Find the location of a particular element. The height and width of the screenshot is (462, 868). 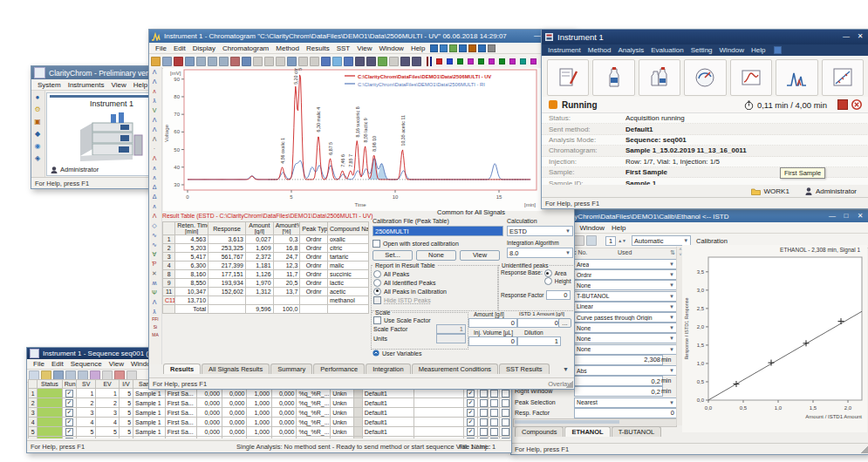

signal-select-icon-ma: MA is located at coordinates (155, 336).